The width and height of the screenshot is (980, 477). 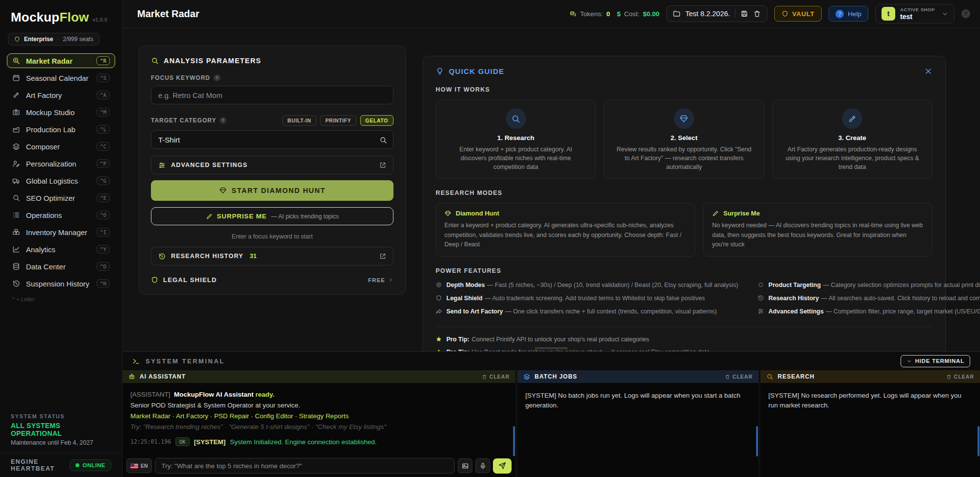 I want to click on sidebar-item: $ Market Radar ^R, so click(x=61, y=61).